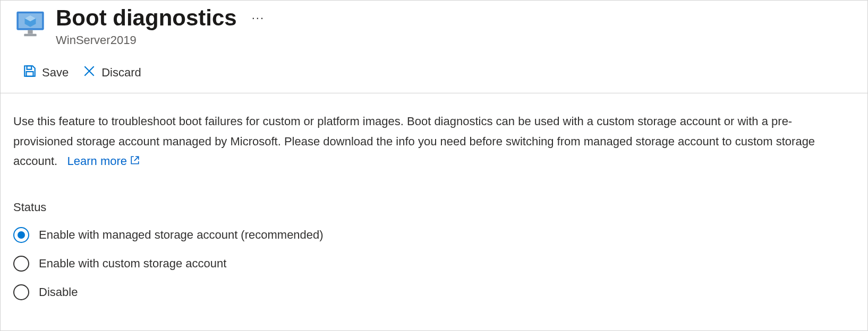 The image size is (868, 331). What do you see at coordinates (258, 18) in the screenshot?
I see `more-actions-button: ···` at bounding box center [258, 18].